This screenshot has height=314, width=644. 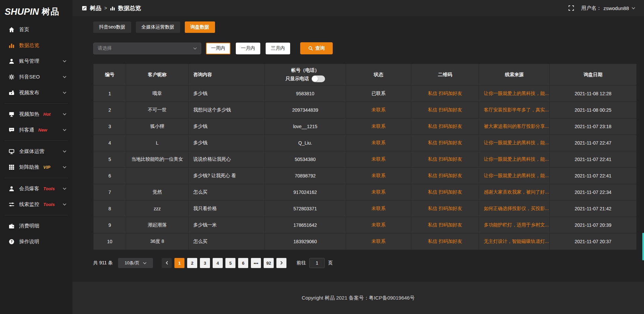 I want to click on cell-nickname: L, so click(x=157, y=143).